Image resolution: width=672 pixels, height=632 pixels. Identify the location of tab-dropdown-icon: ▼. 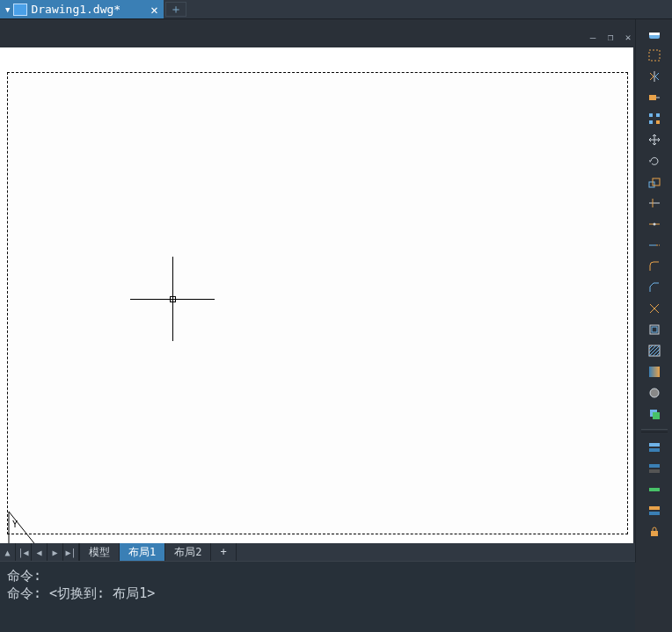
(7, 10).